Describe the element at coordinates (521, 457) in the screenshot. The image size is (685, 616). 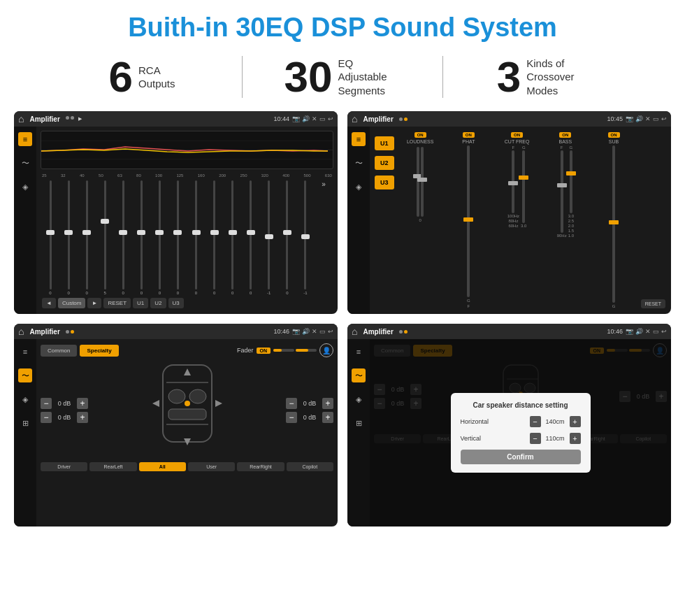
I see `dialog-confirm-button: Confirm` at that location.